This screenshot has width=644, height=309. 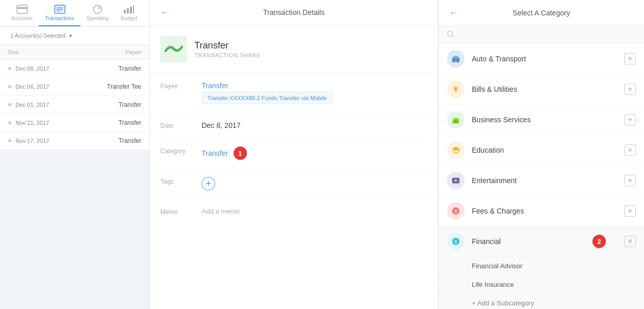 What do you see at coordinates (208, 184) in the screenshot?
I see `add-tag-button: +` at bounding box center [208, 184].